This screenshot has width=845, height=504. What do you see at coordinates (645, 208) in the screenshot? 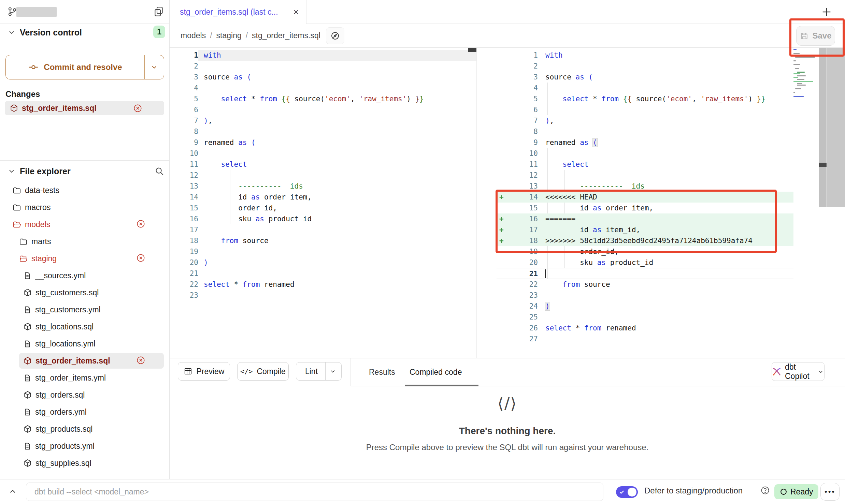
I see `code-line: 15 id as order_item,` at bounding box center [645, 208].